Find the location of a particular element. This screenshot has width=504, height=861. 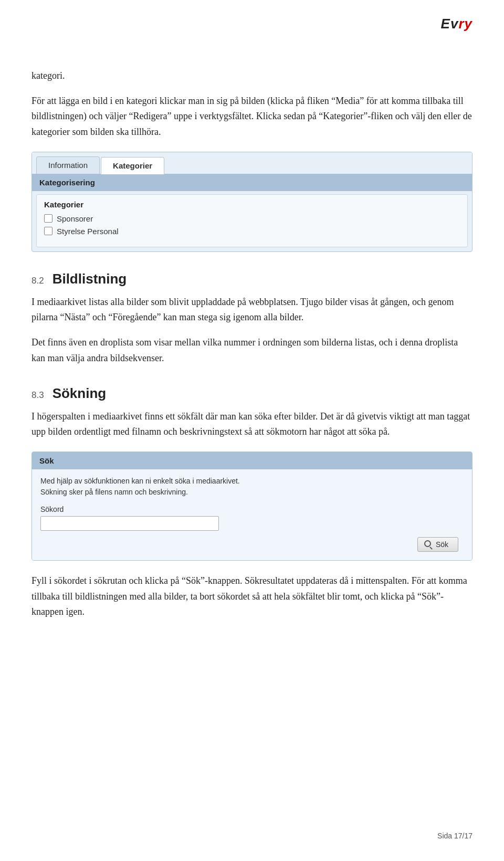

search-icon is located at coordinates (428, 544).